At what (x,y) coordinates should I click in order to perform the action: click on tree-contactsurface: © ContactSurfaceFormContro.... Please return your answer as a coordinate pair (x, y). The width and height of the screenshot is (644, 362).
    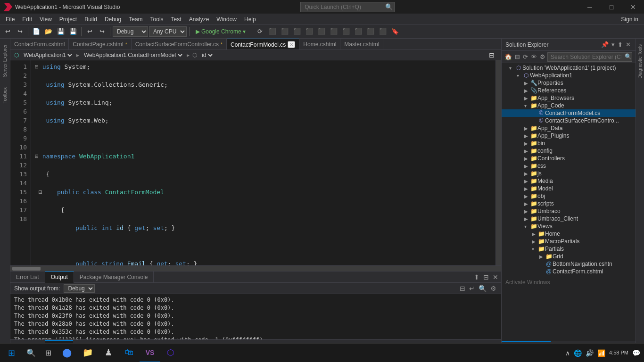
    Looking at the image, I should click on (569, 121).